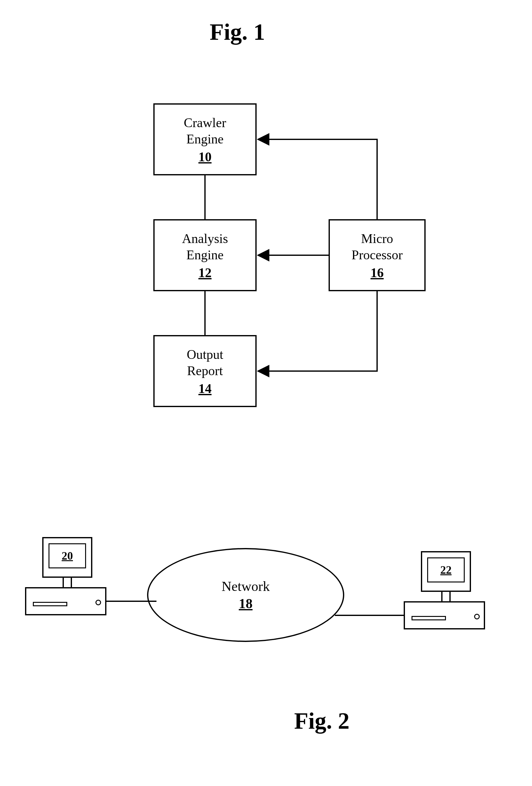 The image size is (532, 786). Describe the element at coordinates (205, 363) in the screenshot. I see `output-report-label: Output Report` at that location.